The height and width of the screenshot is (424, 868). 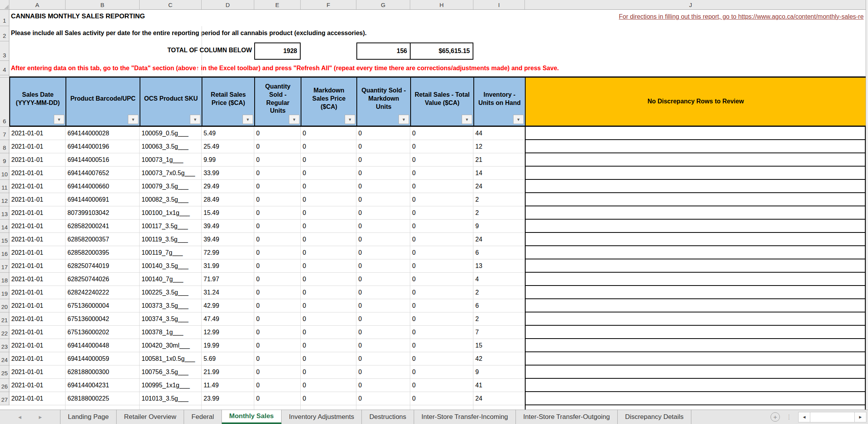 What do you see at coordinates (103, 213) in the screenshot?
I see `cell-B13: 807399103042` at bounding box center [103, 213].